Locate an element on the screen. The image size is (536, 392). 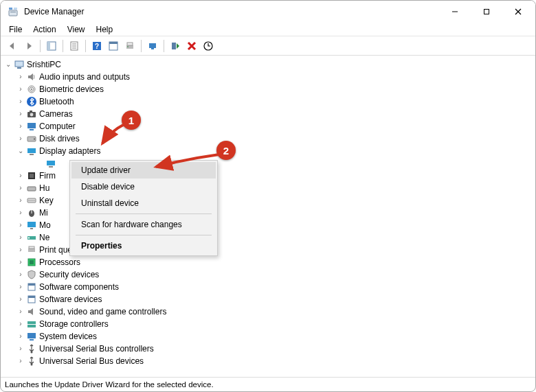
context-update-driver: Update driver is located at coordinates (144, 170).